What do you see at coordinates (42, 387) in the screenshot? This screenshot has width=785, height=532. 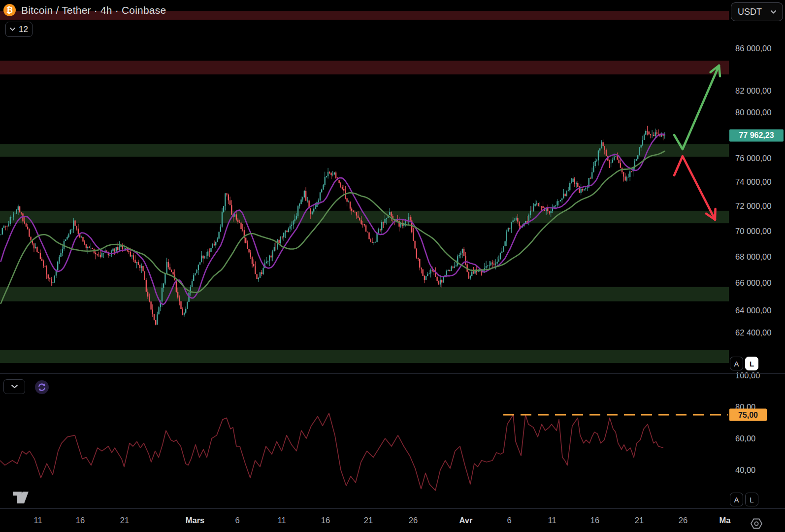 I see `refresh-icon` at bounding box center [42, 387].